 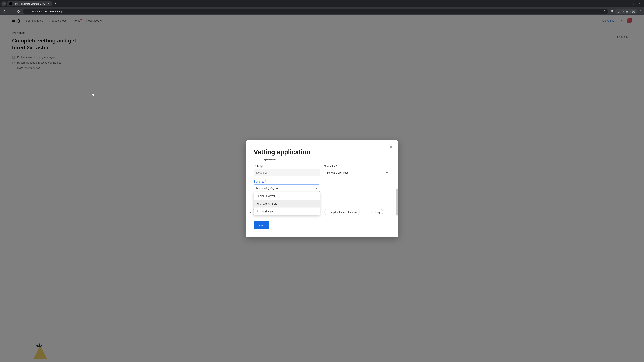 I want to click on incognito-icon, so click(x=619, y=11).